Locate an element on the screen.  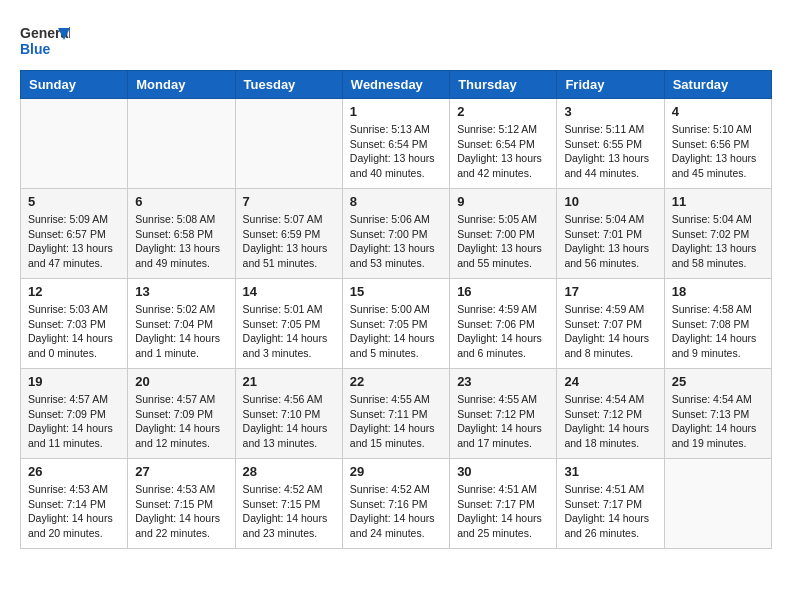
day-info: Sunrise: 4:58 AM Sunset: 7:08 PM Dayligh… is located at coordinates (718, 332).